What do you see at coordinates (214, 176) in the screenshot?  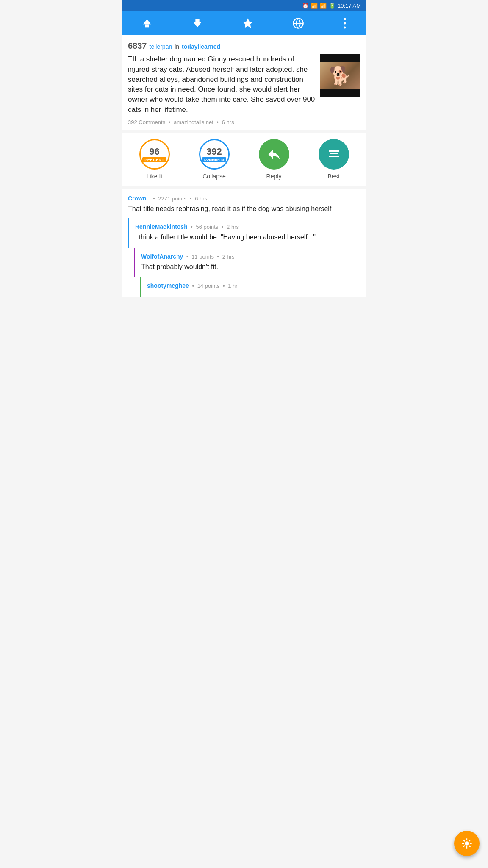 I see `collapse-label: Collapse` at bounding box center [214, 176].